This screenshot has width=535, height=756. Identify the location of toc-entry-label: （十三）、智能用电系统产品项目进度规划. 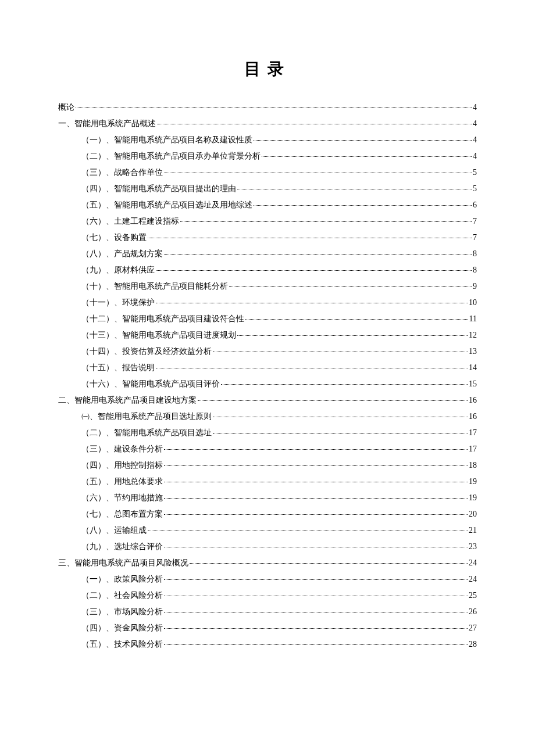
(159, 335).